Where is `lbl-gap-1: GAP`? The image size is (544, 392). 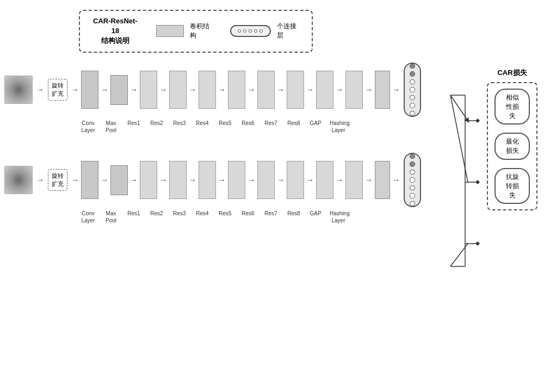 lbl-gap-1: GAP is located at coordinates (316, 123).